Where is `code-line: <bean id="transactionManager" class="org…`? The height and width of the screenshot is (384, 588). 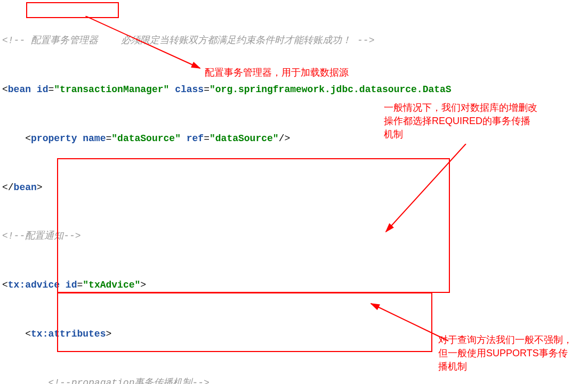 code-line: <bean id="transactionManager" class="org… is located at coordinates (294, 89).